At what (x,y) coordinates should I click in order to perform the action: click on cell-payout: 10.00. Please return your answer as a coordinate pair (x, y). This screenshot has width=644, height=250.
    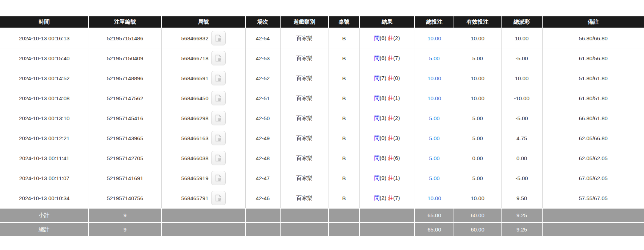
    Looking at the image, I should click on (522, 38).